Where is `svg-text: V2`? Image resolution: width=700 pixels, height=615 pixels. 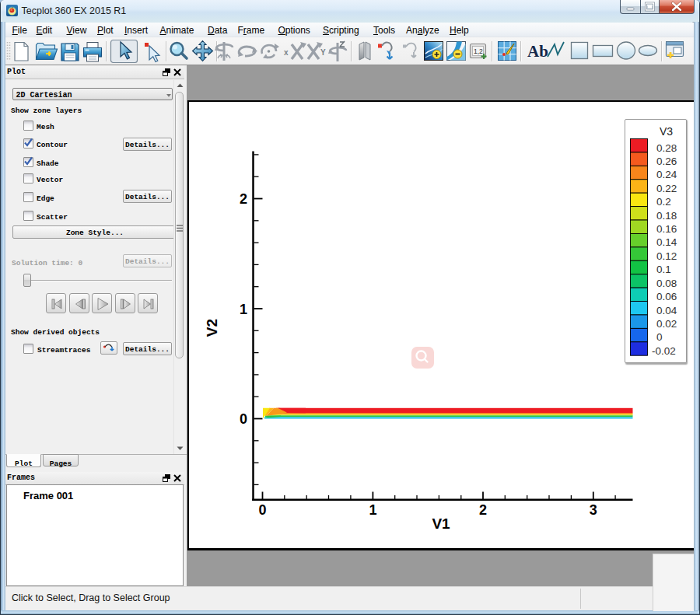
svg-text: V2 is located at coordinates (212, 328).